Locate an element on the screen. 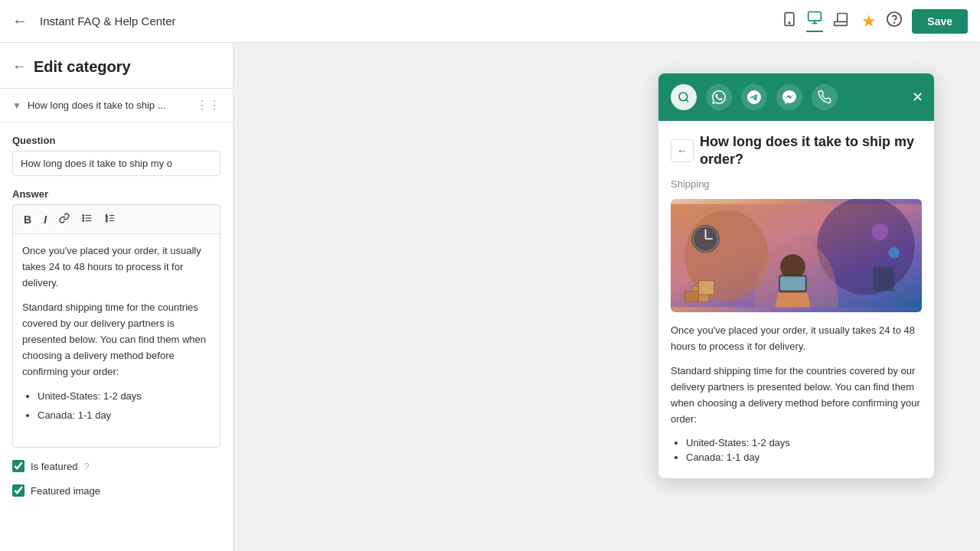 Image resolution: width=980 pixels, height=551 pixels. search-channel-icon is located at coordinates (684, 97).